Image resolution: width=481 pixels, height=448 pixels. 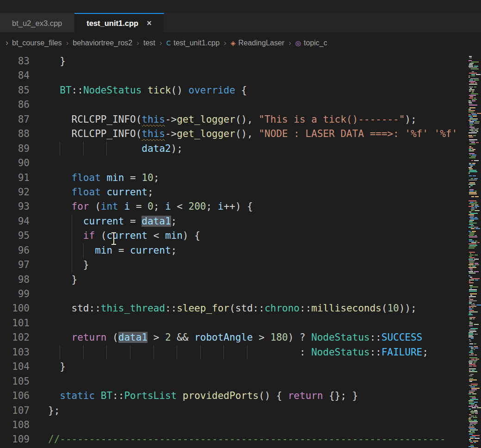 What do you see at coordinates (234, 367) in the screenshot?
I see `code-line-104: 104 }` at bounding box center [234, 367].